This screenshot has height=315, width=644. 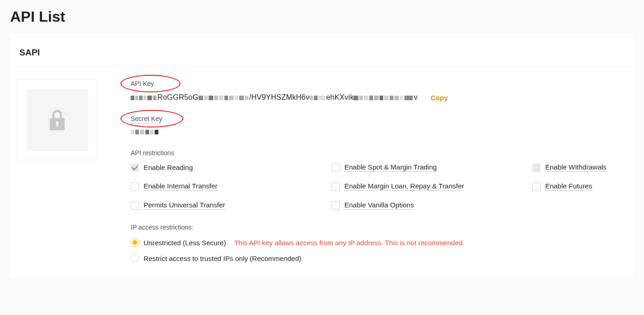 I want to click on restriction-label: Permits Universal Transfer, so click(x=185, y=205).